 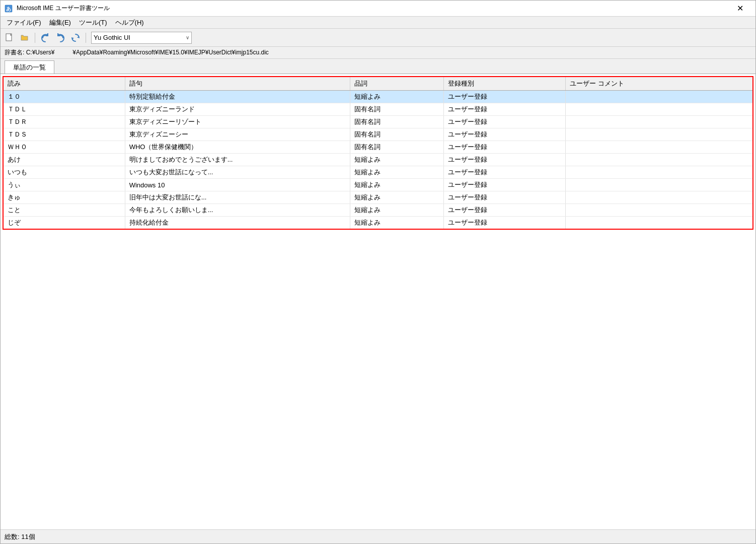 I want to click on table-cell-1: 明けましておめでとうございます..., so click(x=238, y=160).